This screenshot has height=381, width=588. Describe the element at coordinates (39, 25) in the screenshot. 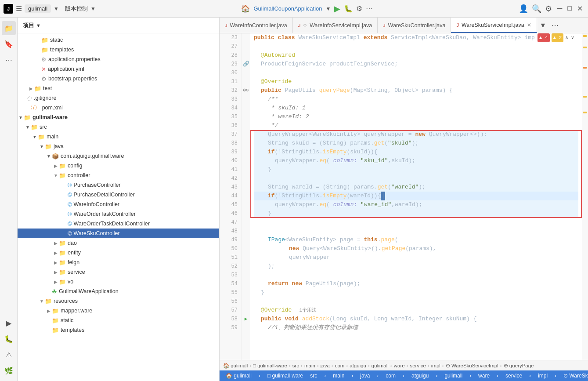

I see `file-tree-dropdown: ▼` at that location.